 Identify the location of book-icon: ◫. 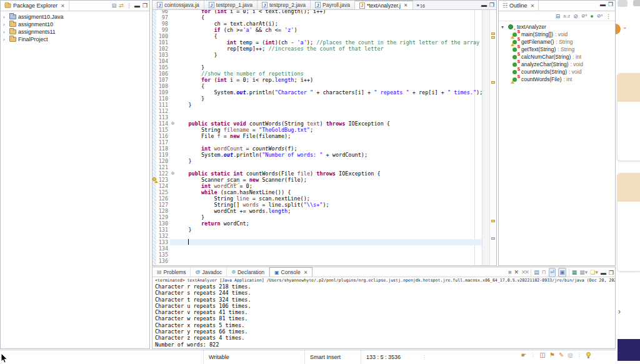
(542, 355).